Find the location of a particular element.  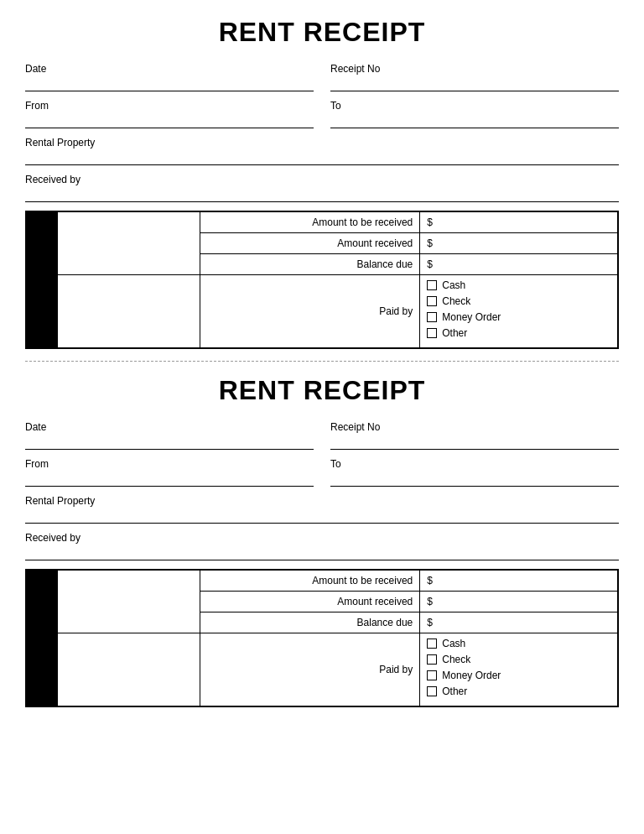

rental-property-label-2: Rental Property is located at coordinates (322, 501).